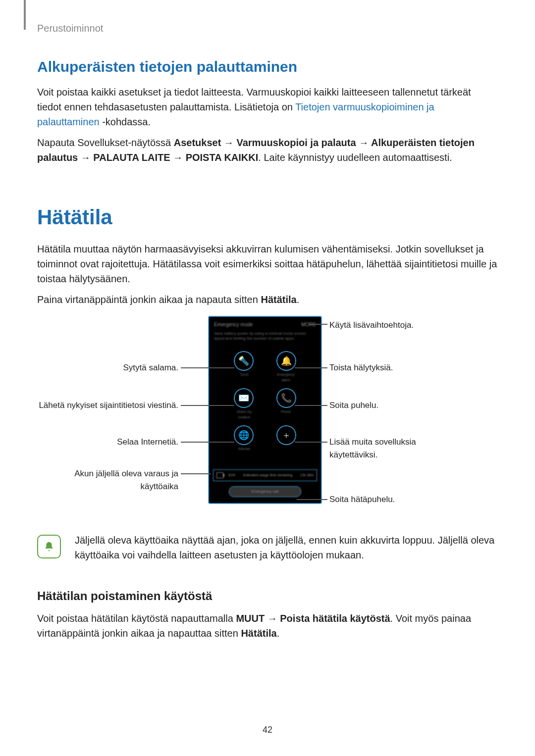 This screenshot has width=535, height=756. Describe the element at coordinates (25, 15) in the screenshot. I see `page-tab` at that location.